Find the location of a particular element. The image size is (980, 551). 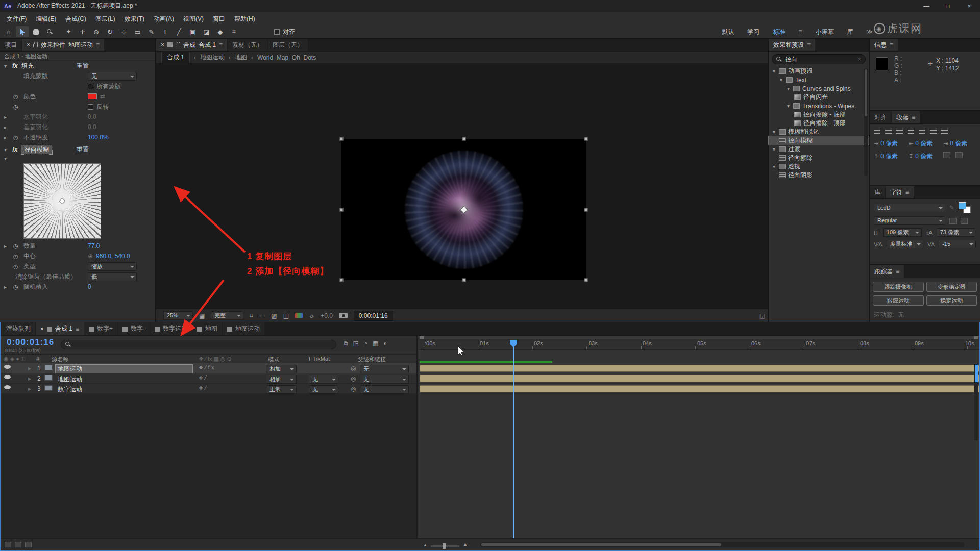

track-motion-button: 跟踪运动 is located at coordinates (898, 300).